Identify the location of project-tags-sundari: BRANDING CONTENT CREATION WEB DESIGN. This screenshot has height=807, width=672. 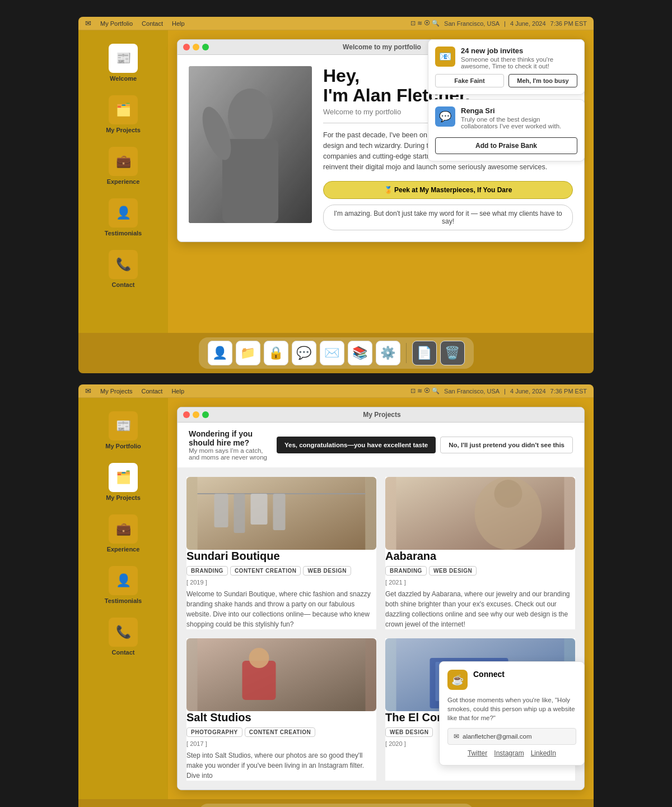
(281, 571).